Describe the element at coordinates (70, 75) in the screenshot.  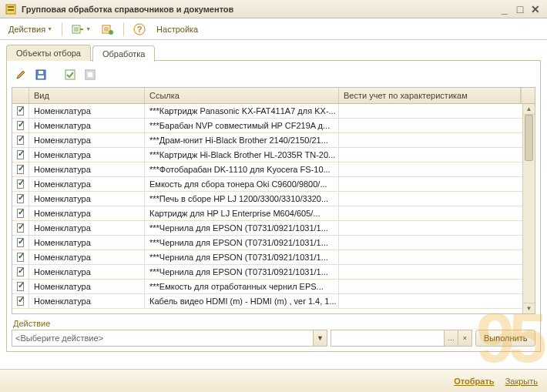
I see `check-all-button` at that location.